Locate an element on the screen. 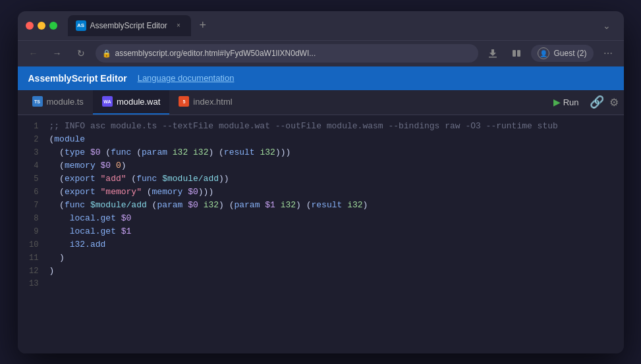 The width and height of the screenshot is (641, 364). code-token: local.get is located at coordinates (93, 219).